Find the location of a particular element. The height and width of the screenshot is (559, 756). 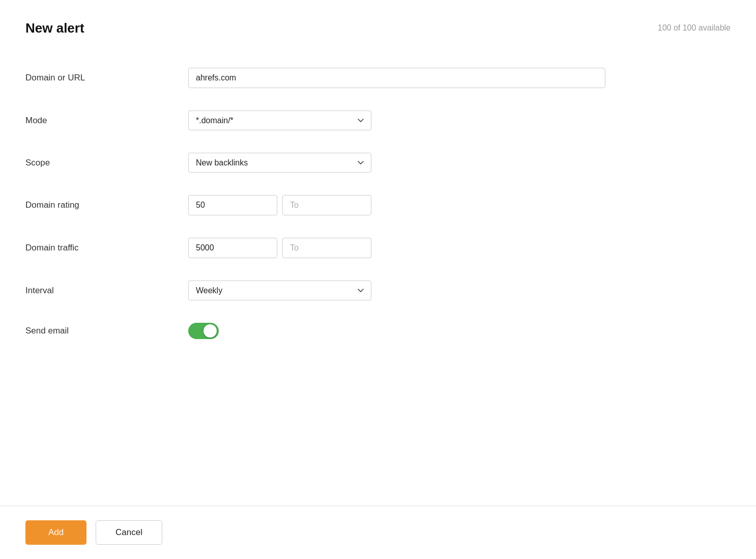

header-row: New alert 100 of 100 available is located at coordinates (378, 29).